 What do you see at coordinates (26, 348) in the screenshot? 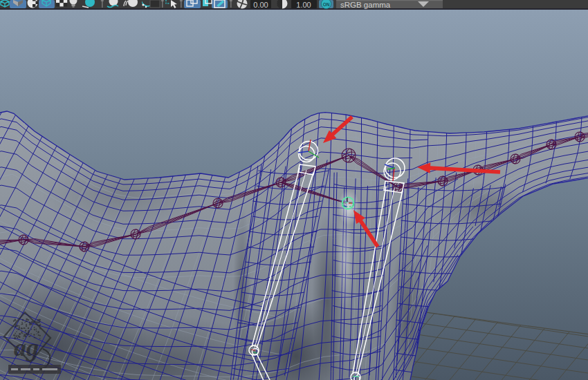
I see `svg-text: ag` at bounding box center [26, 348].